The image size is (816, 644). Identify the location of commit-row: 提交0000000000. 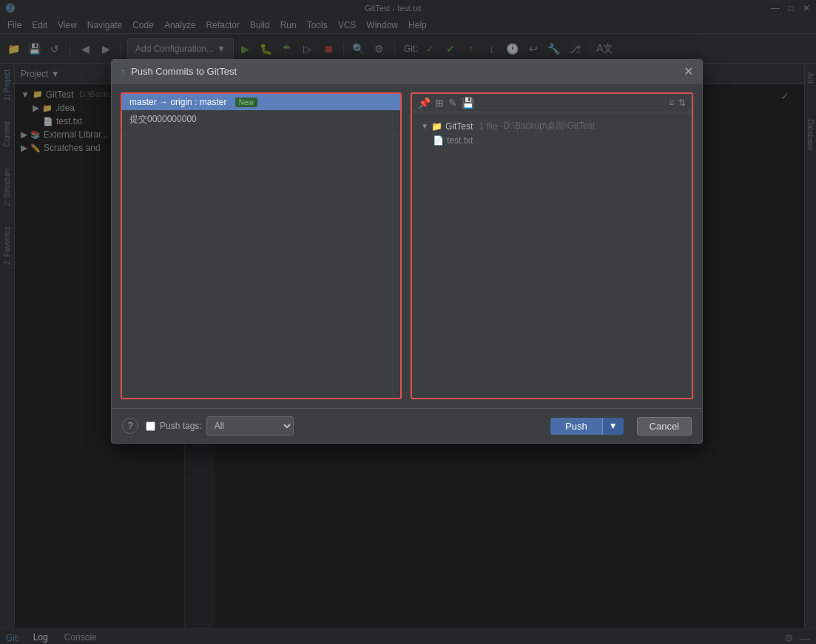
(261, 120).